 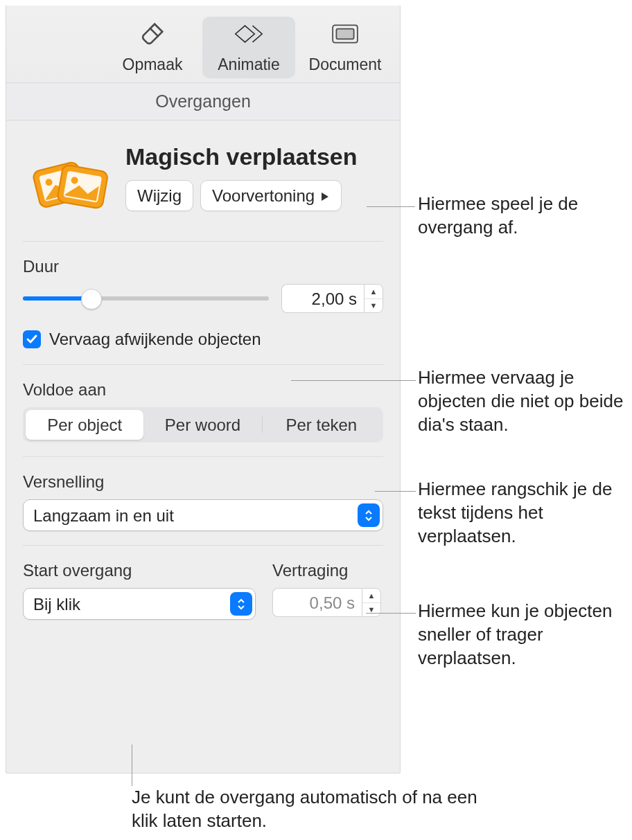 I want to click on delay-field: 0,50 s, so click(x=317, y=602).